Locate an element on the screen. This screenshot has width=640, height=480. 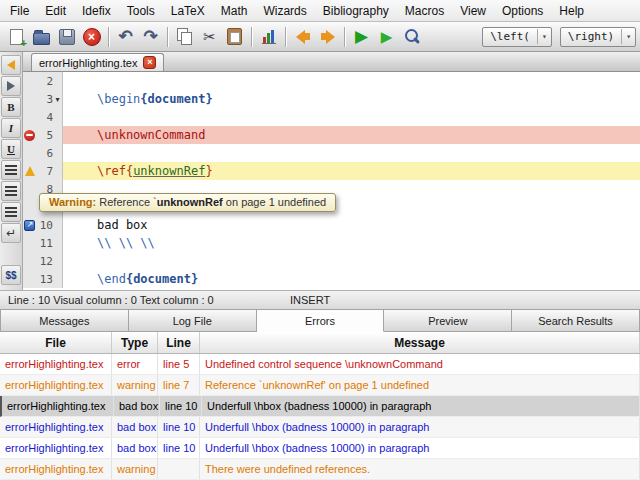
cut-icon: ✂ is located at coordinates (210, 36).